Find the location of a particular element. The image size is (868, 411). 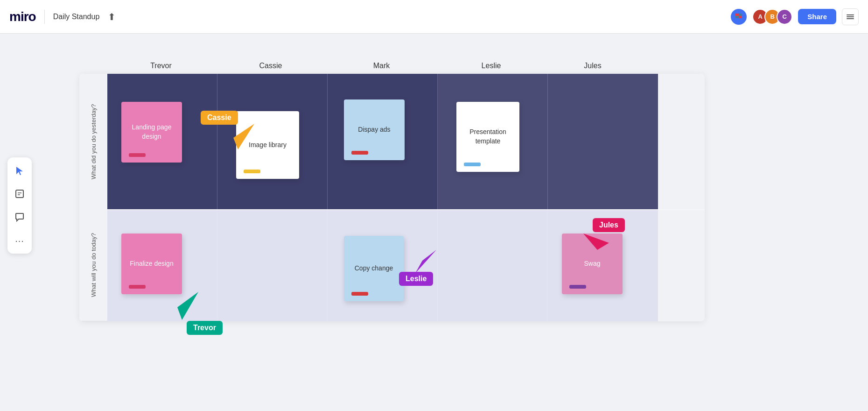

sticky-tag-display is located at coordinates (360, 153).